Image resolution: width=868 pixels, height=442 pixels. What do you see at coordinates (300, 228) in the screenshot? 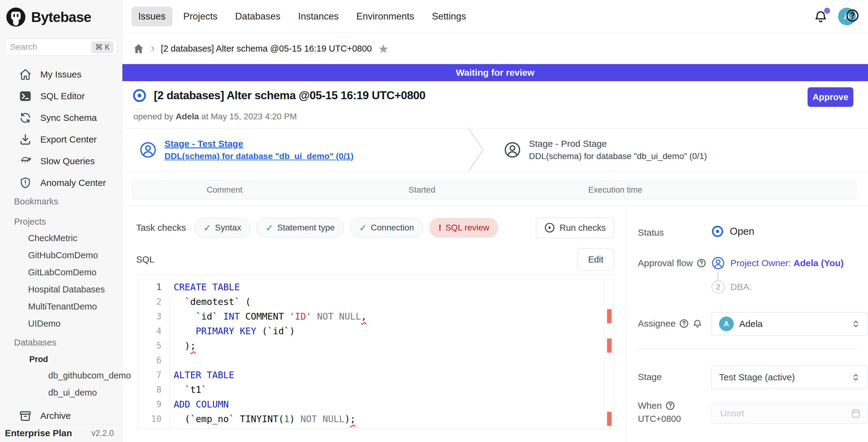
I see `check-statement-type: ✓Statement type` at bounding box center [300, 228].